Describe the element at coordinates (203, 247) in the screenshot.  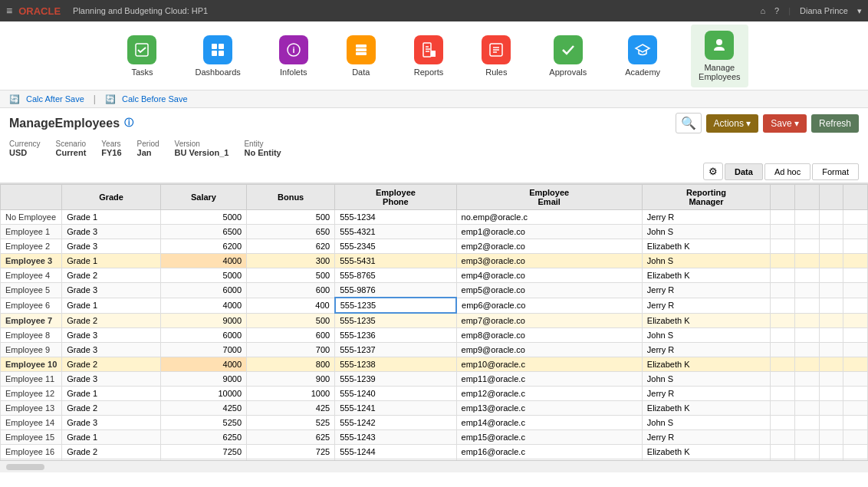
I see `table-cell: 6200` at that location.